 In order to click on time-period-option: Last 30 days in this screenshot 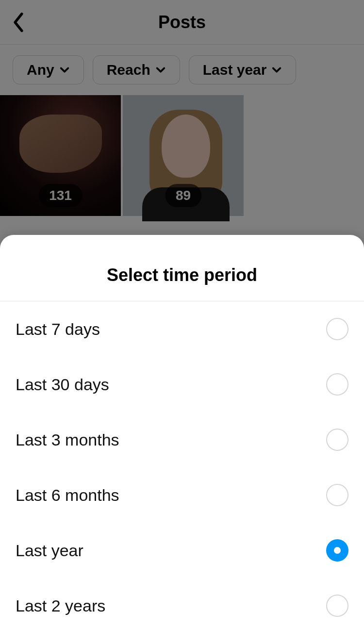, I will do `click(182, 384)`.